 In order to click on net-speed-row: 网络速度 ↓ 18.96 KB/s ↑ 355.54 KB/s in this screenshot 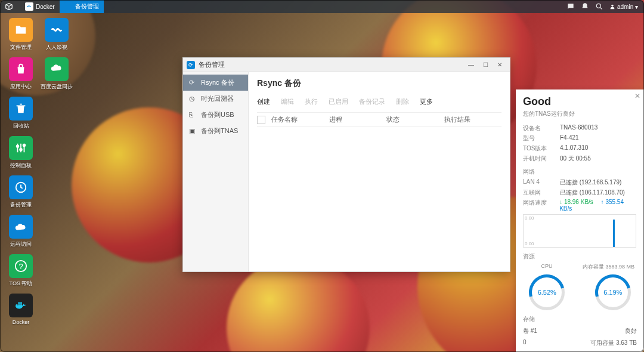, I will do `click(580, 205)`.